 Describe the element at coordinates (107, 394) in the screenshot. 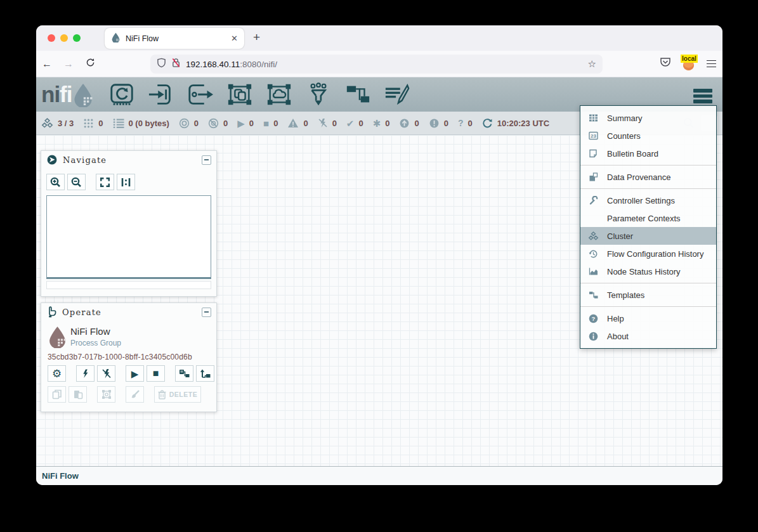

I see `group-button` at that location.